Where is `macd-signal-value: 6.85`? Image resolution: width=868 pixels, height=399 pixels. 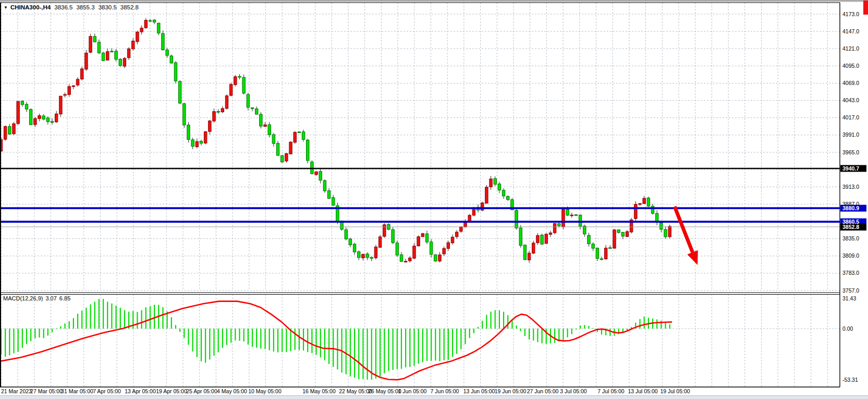
macd-signal-value: 6.85 is located at coordinates (65, 298).